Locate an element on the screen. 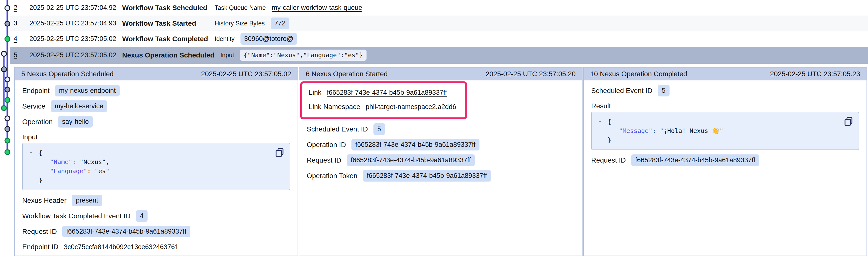 This screenshot has height=260, width=868. field-label: Link is located at coordinates (315, 92).